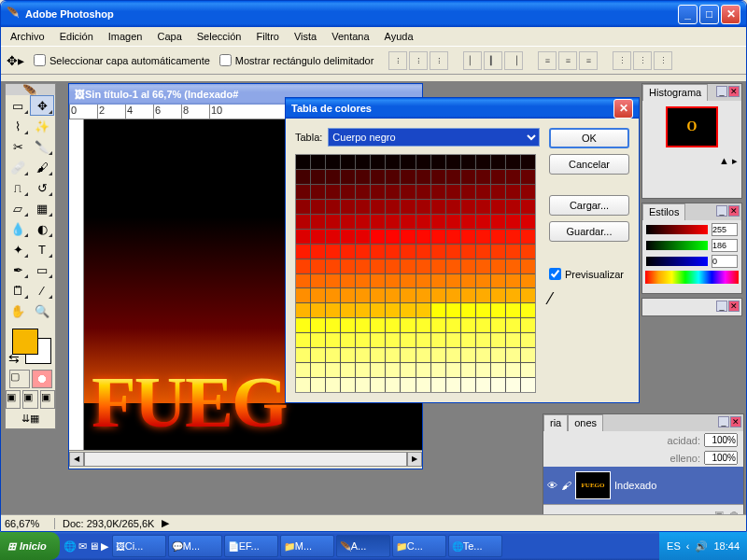 The width and height of the screenshot is (747, 560). I want to click on dialog-titlebar: Tabla de colores ✕, so click(462, 108).